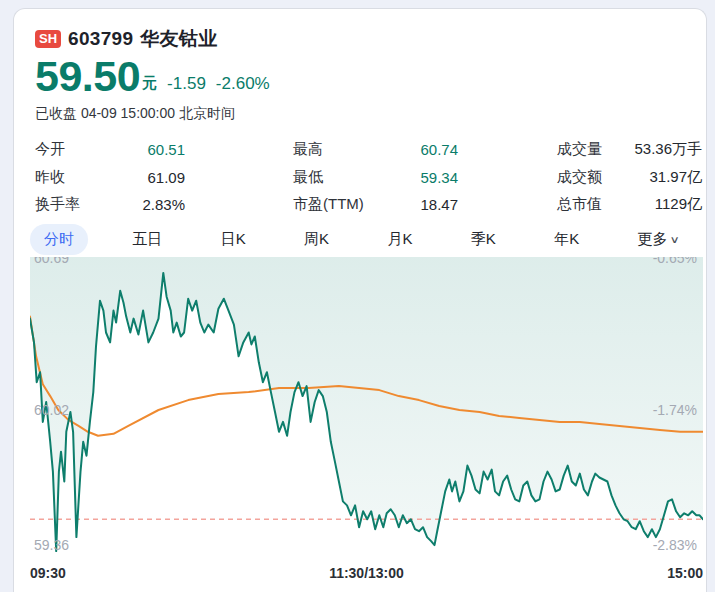 The width and height of the screenshot is (715, 592). Describe the element at coordinates (152, 76) in the screenshot. I see `price-row: 59.50 元 -1.59 -2.60%` at that location.